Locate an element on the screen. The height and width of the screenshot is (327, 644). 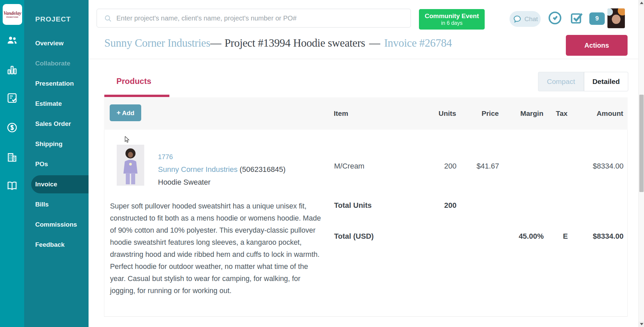
sidebar-item-collaborate: Collaborate is located at coordinates (56, 63).